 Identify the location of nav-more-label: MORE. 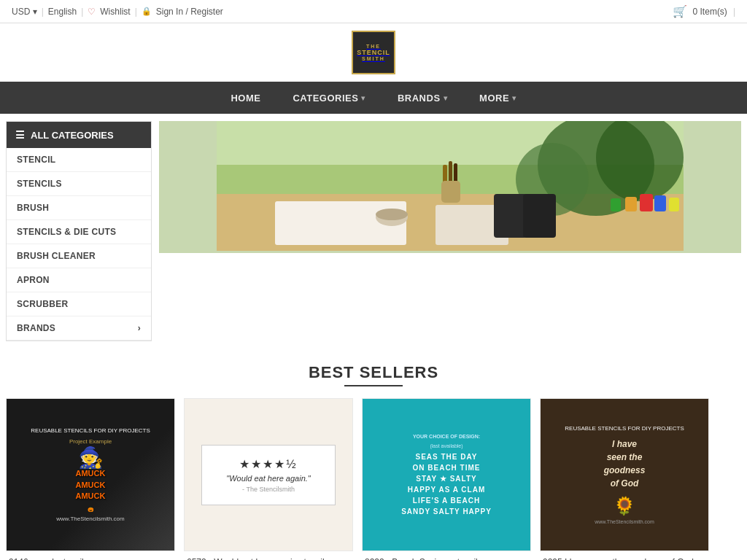
(495, 98).